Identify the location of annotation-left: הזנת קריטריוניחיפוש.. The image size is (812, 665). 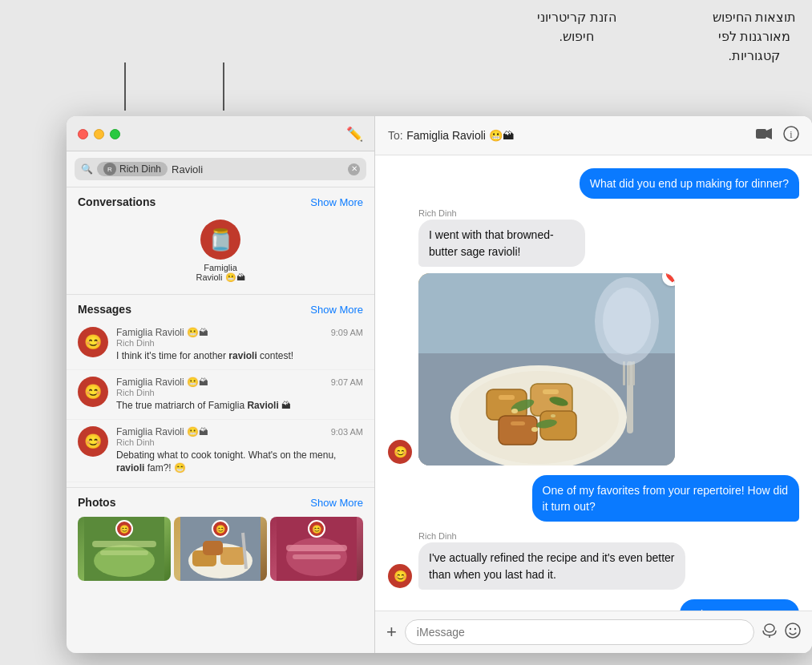
(576, 37).